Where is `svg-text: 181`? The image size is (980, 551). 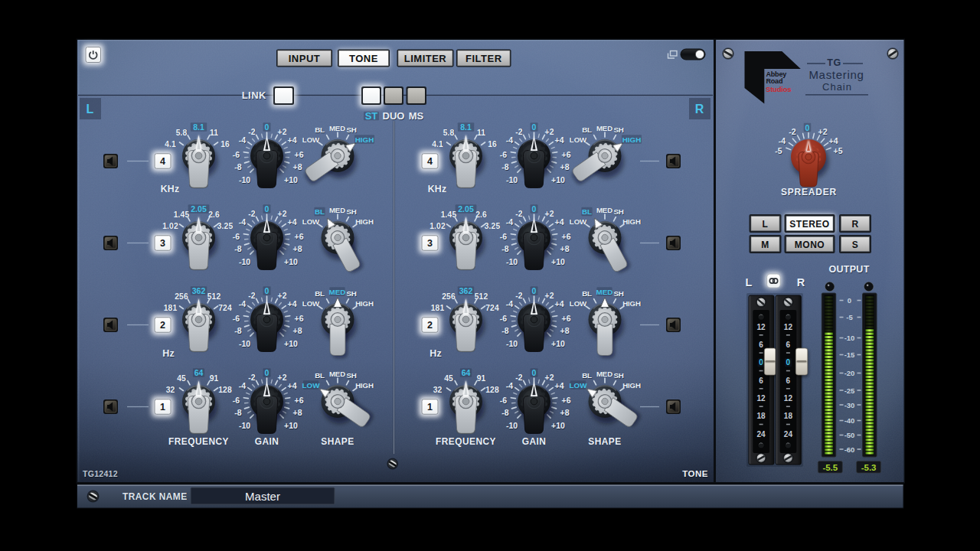 svg-text: 181 is located at coordinates (171, 308).